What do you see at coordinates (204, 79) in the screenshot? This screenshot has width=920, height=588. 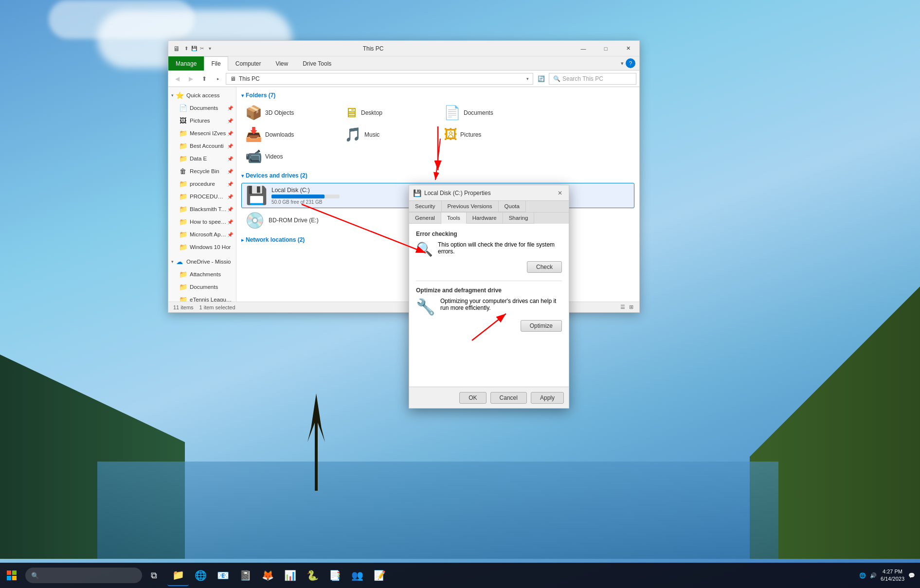 I see `up-button: ⬆` at bounding box center [204, 79].